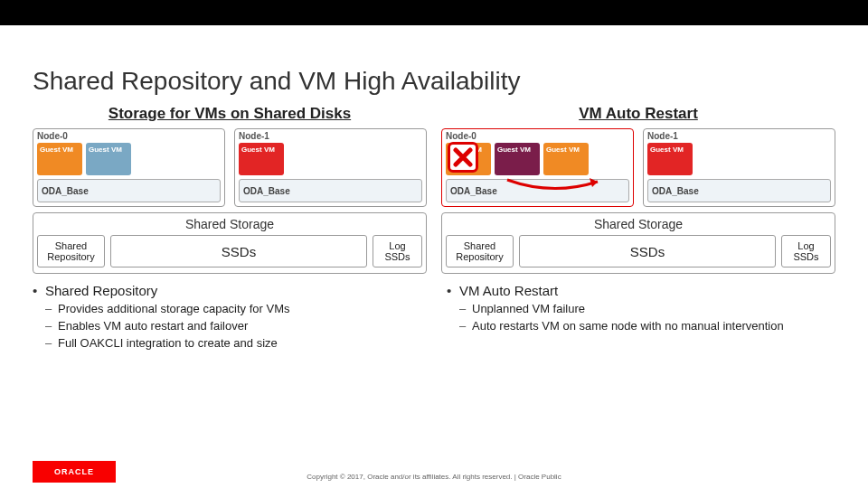  What do you see at coordinates (641, 309) in the screenshot?
I see `bullet-r2-0: Unplanned VM failure` at bounding box center [641, 309].